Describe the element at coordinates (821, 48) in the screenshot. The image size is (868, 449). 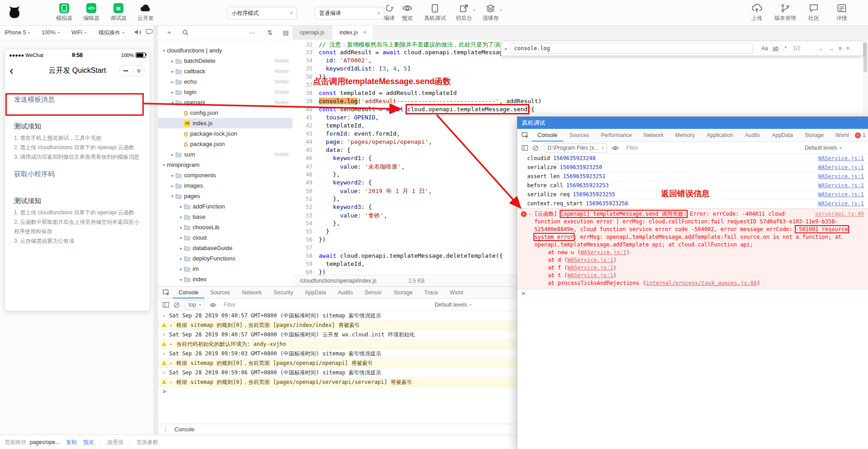
I see `prev-match-icon: ←` at that location.